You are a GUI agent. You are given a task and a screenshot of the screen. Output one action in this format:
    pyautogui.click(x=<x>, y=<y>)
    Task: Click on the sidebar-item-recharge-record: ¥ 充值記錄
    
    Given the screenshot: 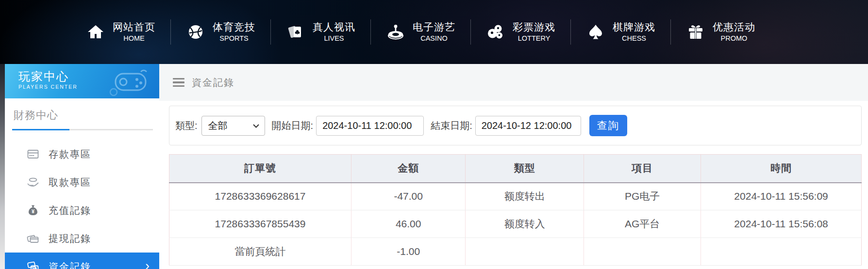 What is the action you would take?
    pyautogui.click(x=82, y=210)
    